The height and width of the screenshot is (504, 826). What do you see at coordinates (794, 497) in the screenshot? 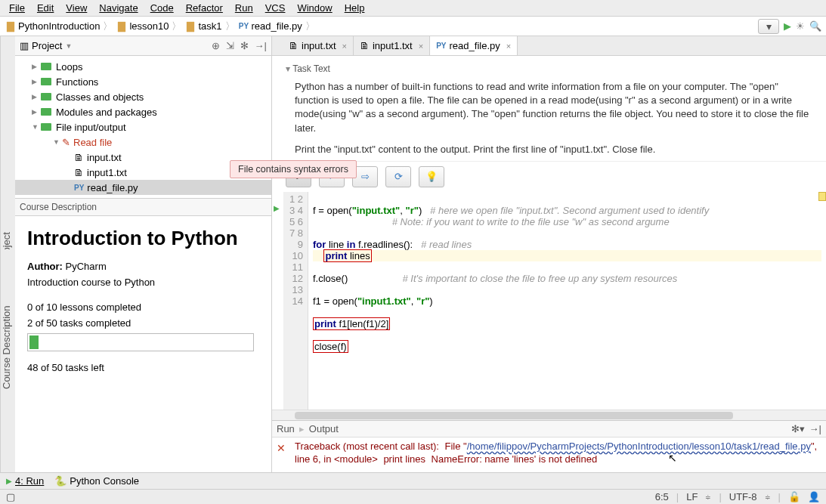
I see `lock-icon: 🔓` at bounding box center [794, 497].